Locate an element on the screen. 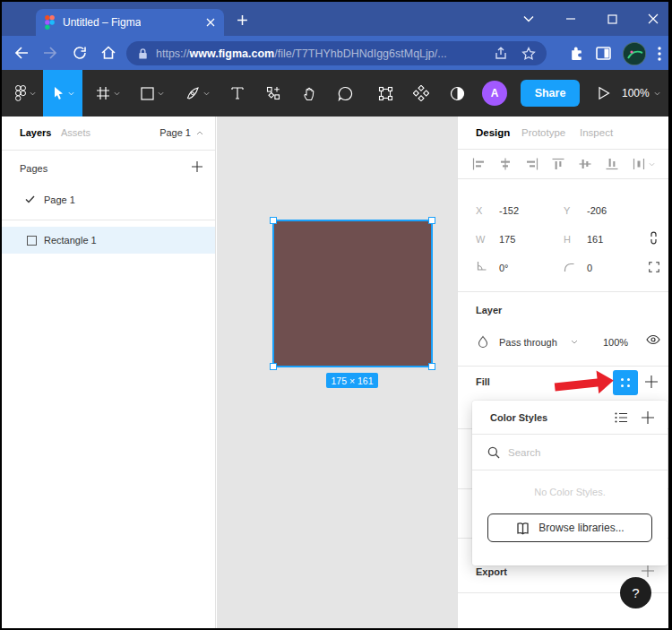 This screenshot has width=672, height=630. move-tool-button is located at coordinates (63, 93).